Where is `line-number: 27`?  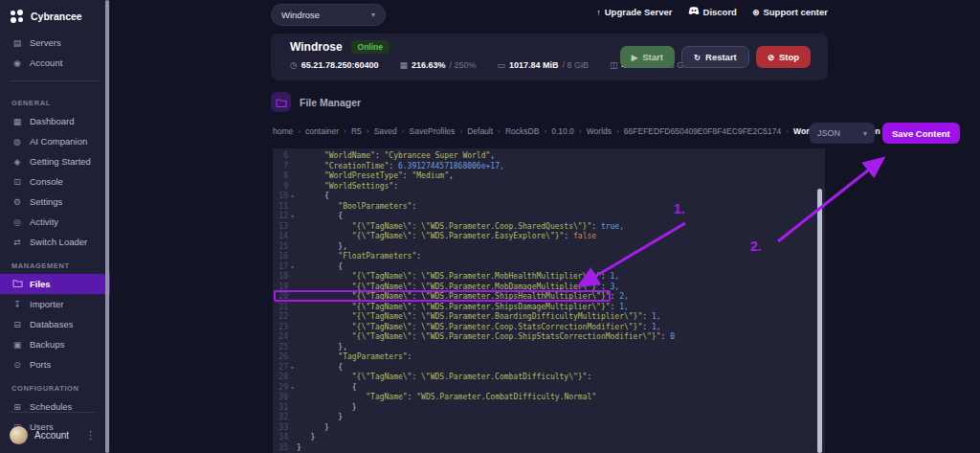 line-number: 27 is located at coordinates (280, 368).